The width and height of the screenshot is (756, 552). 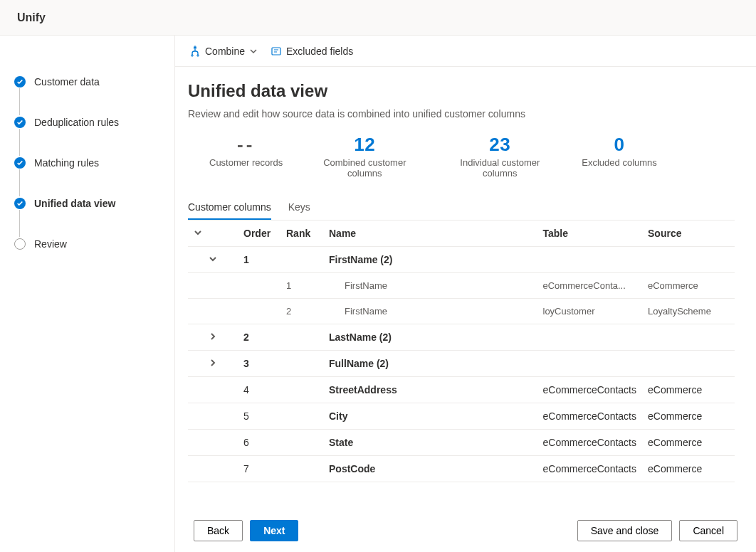 I want to click on stat-card: 23Individual customer columns, so click(x=500, y=156).